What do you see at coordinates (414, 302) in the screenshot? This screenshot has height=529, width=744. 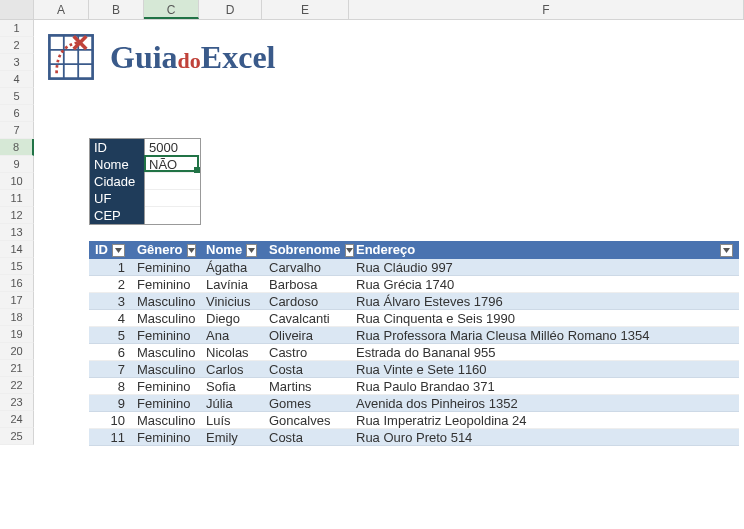 I see `table-row: 3MasculinoViniciusCardosoRua Álvaro Este…` at bounding box center [414, 302].